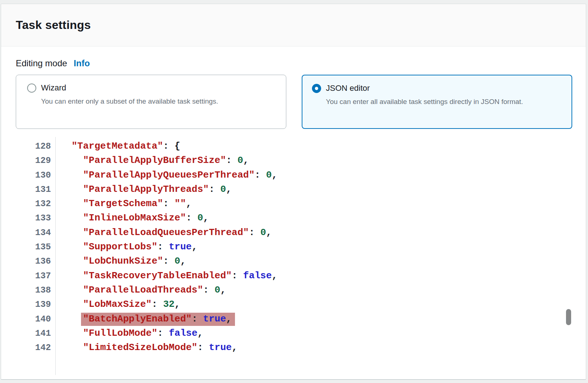 This screenshot has width=588, height=383. What do you see at coordinates (158, 319) in the screenshot?
I see `highlighted-code: "BatchApplyEnabled": true,` at bounding box center [158, 319].